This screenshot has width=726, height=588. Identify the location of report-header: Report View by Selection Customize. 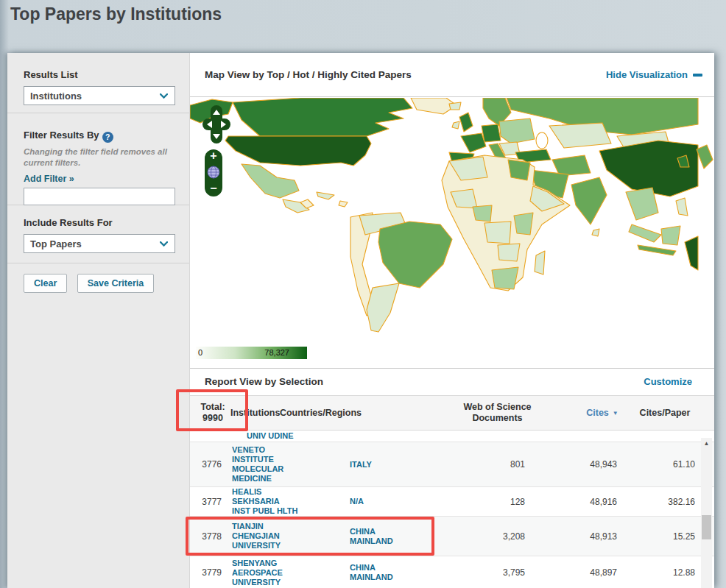
(452, 381).